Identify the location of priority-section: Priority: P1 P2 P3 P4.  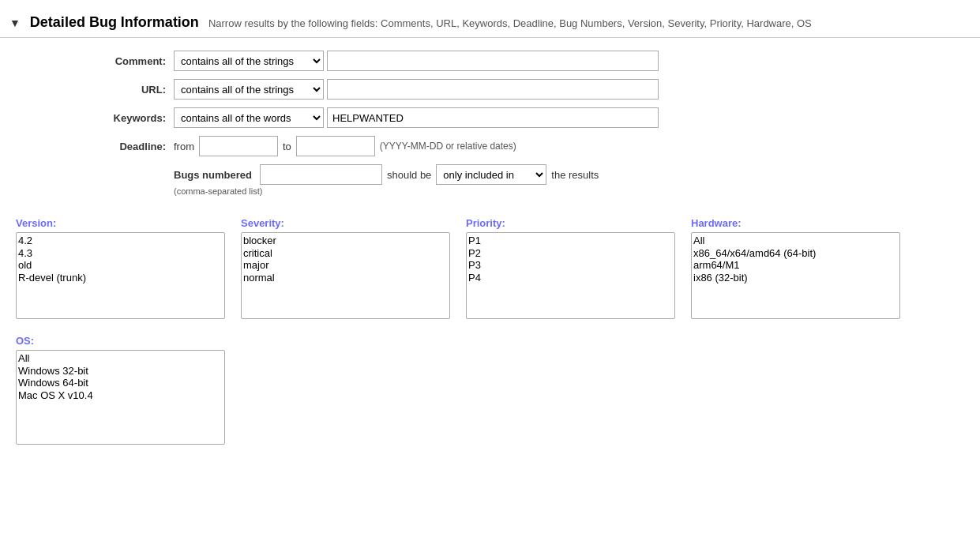
(570, 269).